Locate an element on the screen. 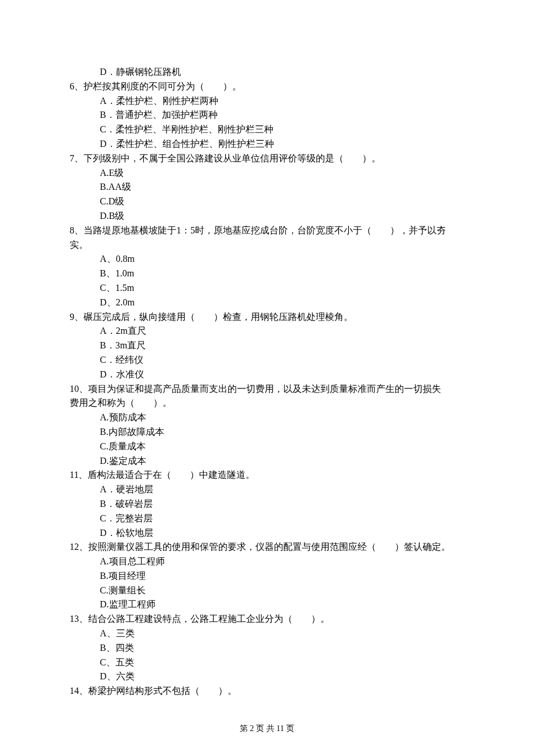 The image size is (534, 756). q12-option-d: D.监理工程师 is located at coordinates (267, 605).